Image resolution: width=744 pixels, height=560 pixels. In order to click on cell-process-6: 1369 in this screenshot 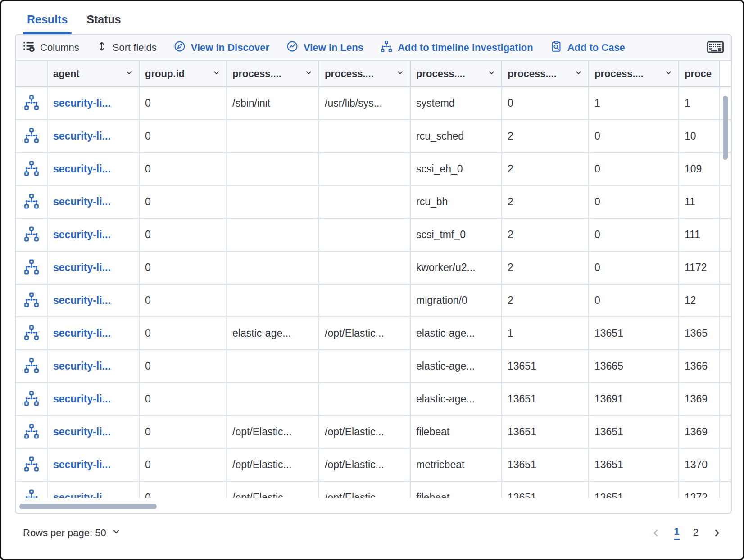, I will do `click(700, 432)`.